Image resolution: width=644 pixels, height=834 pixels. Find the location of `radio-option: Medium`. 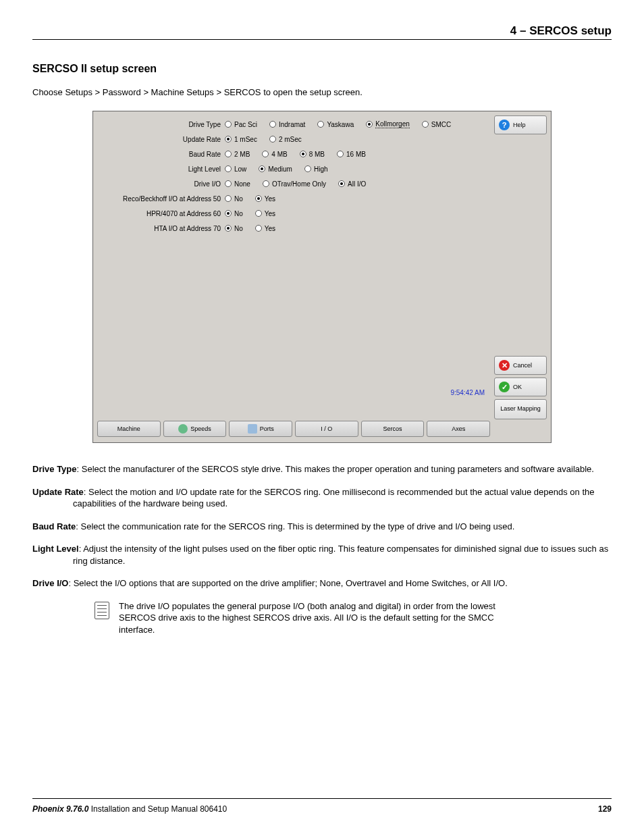

radio-option: Medium is located at coordinates (275, 169).